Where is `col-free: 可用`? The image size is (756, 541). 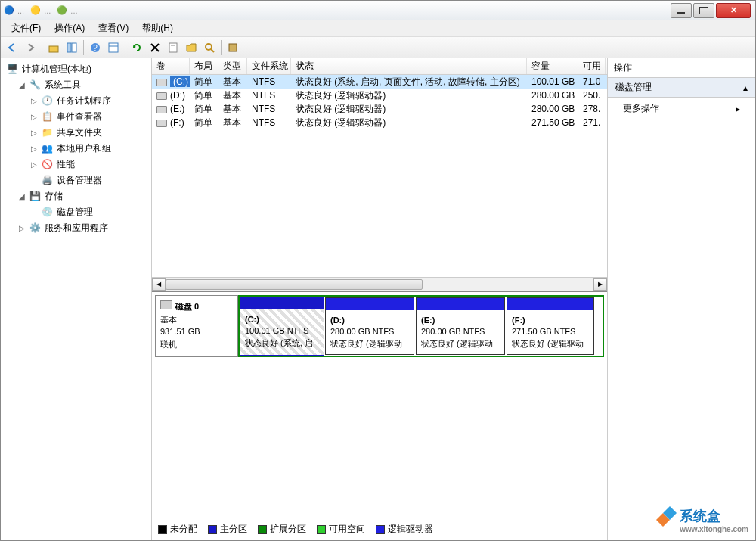 col-free: 可用 is located at coordinates (592, 67).